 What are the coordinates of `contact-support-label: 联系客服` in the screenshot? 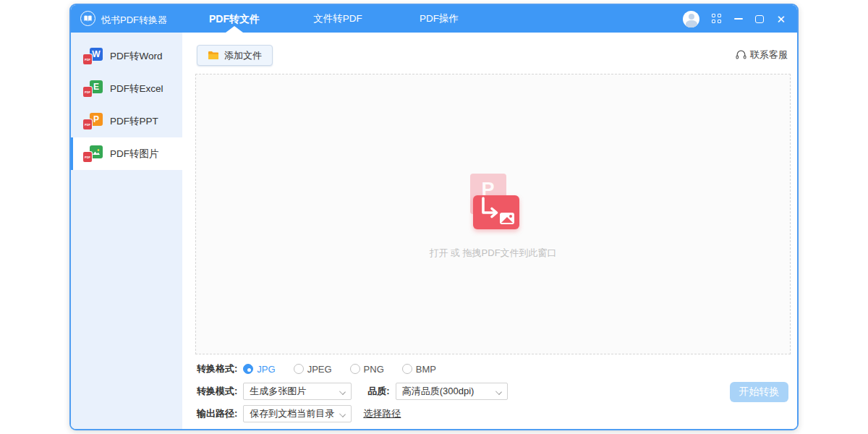 It's located at (769, 55).